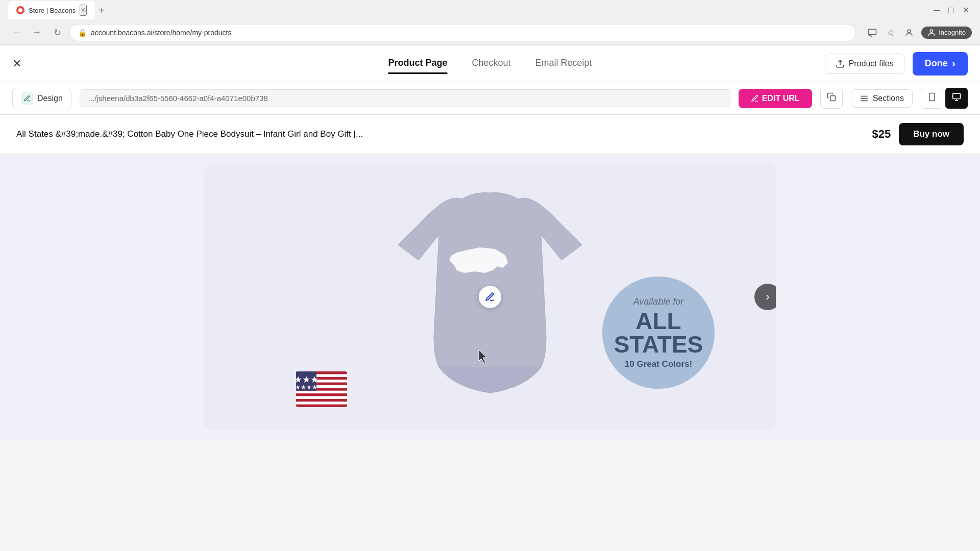 The image size is (980, 551). What do you see at coordinates (490, 297) in the screenshot?
I see `edit-icon` at bounding box center [490, 297].